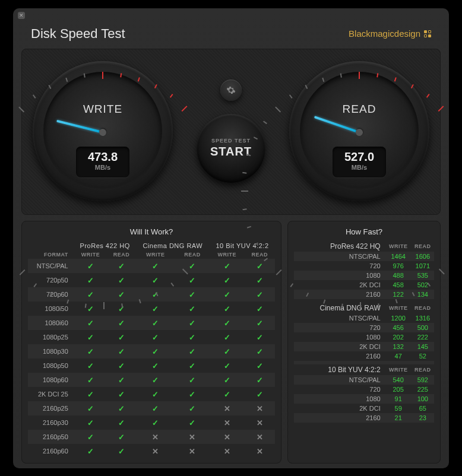 The height and width of the screenshot is (476, 462). I want to click on read-gauge: READ 527.0 MB/s, so click(359, 131).